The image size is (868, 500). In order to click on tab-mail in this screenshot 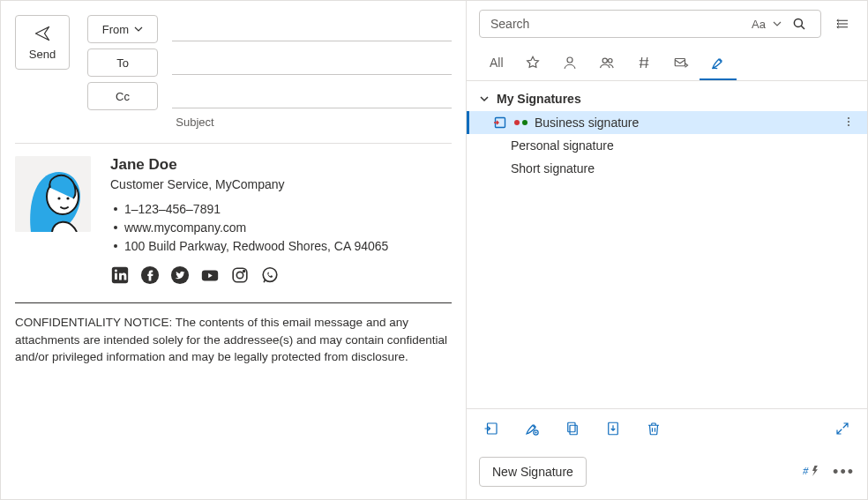, I will do `click(681, 63)`.